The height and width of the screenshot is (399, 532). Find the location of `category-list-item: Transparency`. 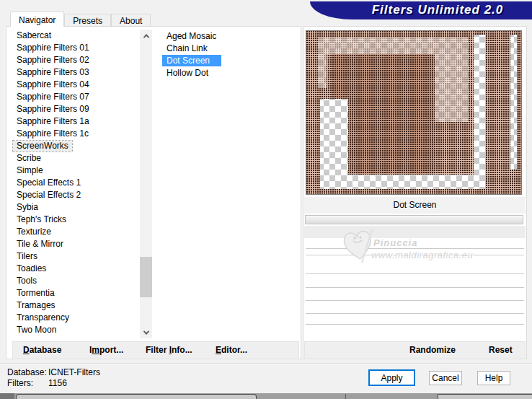

category-list-item: Transparency is located at coordinates (75, 317).